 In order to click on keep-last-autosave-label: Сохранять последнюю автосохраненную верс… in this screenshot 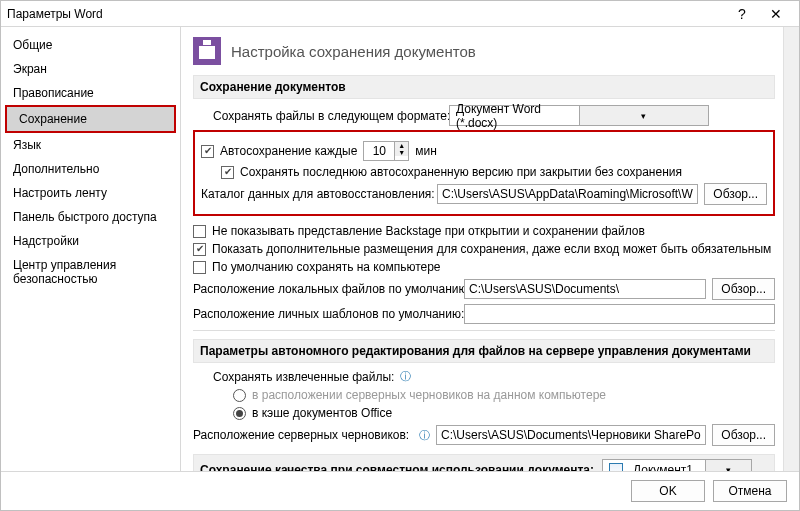, I will do `click(461, 172)`.